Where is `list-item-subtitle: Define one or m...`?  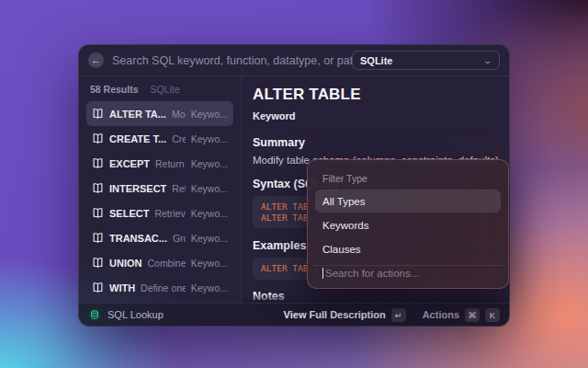
list-item-subtitle: Define one or m... is located at coordinates (164, 288).